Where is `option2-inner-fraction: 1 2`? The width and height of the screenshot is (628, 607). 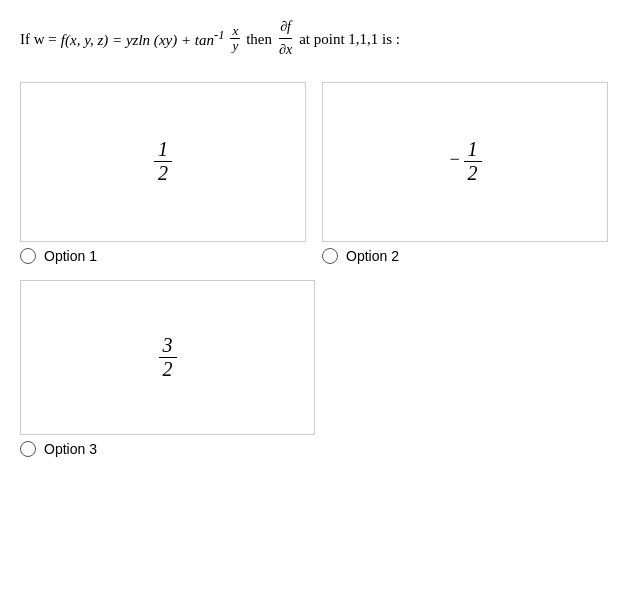
option2-inner-fraction: 1 2 is located at coordinates (473, 162).